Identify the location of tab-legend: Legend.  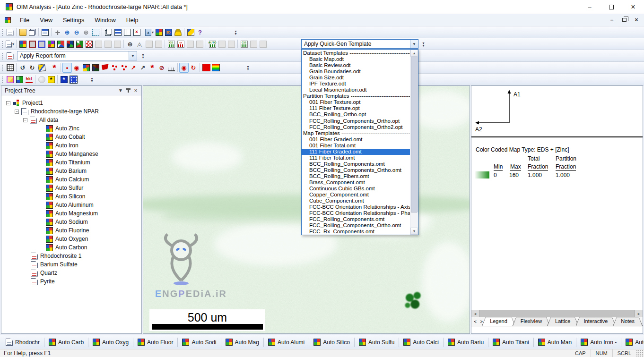
(498, 321).